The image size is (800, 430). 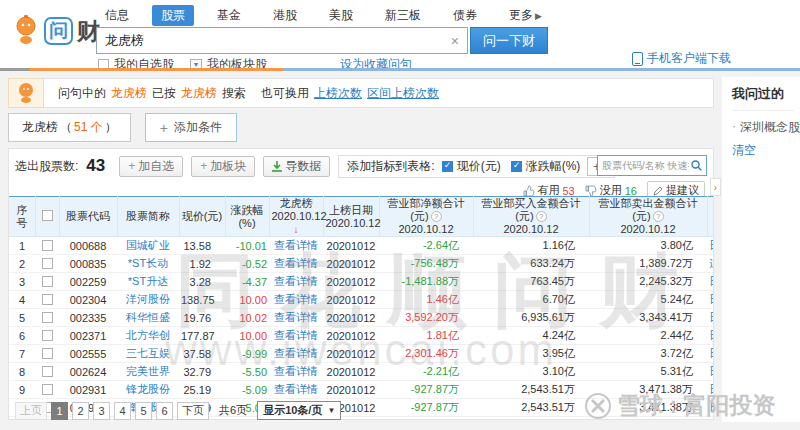 I want to click on col-header-9: 营业部净额合计(元)?2020.10.12, so click(x=426, y=217).